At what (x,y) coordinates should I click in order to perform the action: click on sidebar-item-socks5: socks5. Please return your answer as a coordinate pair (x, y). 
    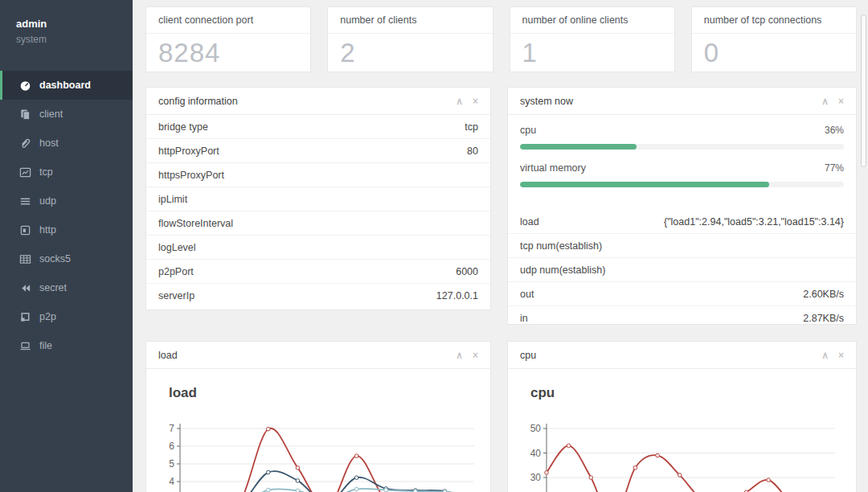
    Looking at the image, I should click on (66, 259).